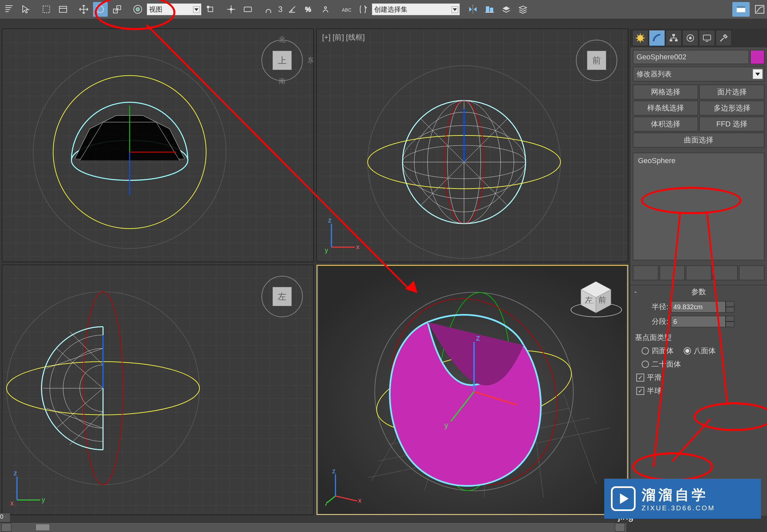 The height and width of the screenshot is (532, 767). I want to click on keyboard-shortcut-icon, so click(248, 9).